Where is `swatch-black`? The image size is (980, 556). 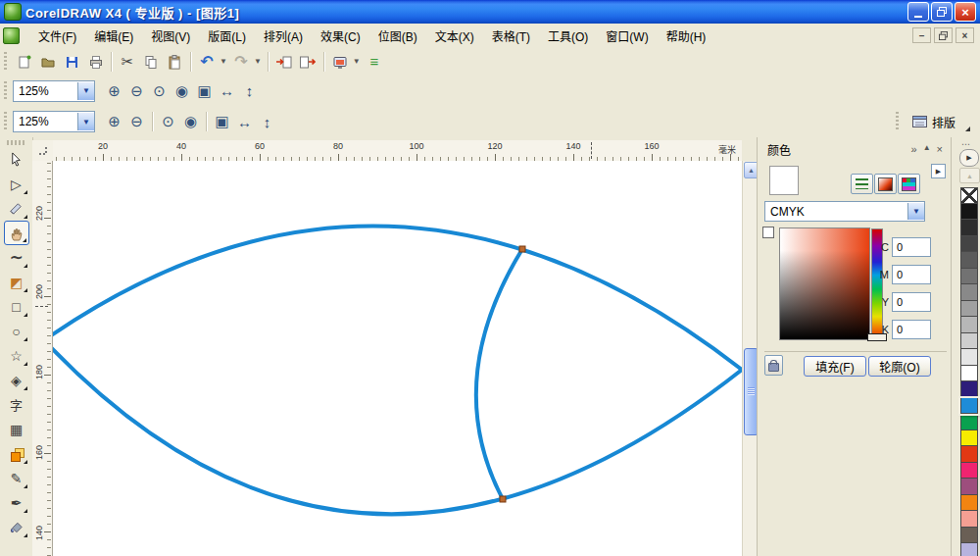
swatch-black is located at coordinates (969, 212).